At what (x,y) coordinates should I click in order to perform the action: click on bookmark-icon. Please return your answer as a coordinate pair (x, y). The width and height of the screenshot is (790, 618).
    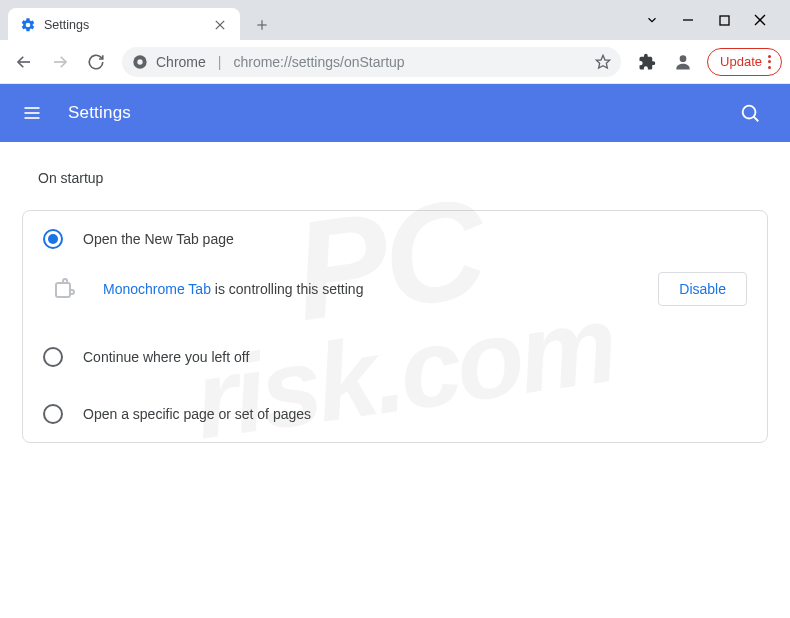
    Looking at the image, I should click on (603, 62).